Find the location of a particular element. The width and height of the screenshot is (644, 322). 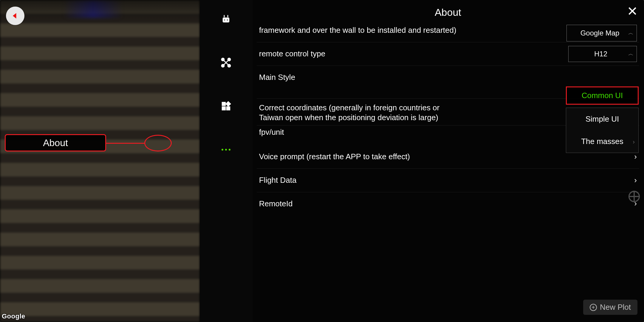

plus-icon: + is located at coordinates (593, 307).